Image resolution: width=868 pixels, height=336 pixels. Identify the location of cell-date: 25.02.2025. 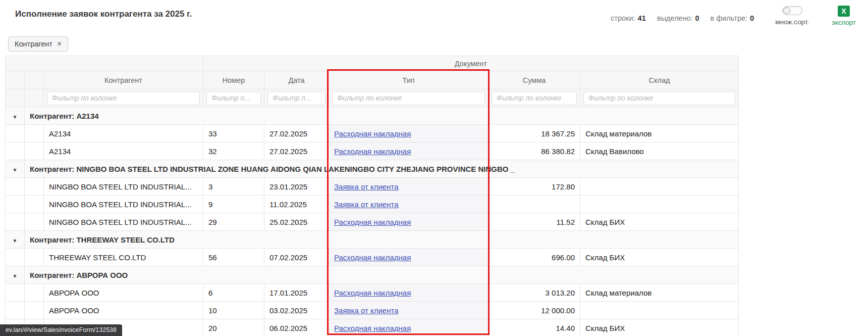
(297, 222).